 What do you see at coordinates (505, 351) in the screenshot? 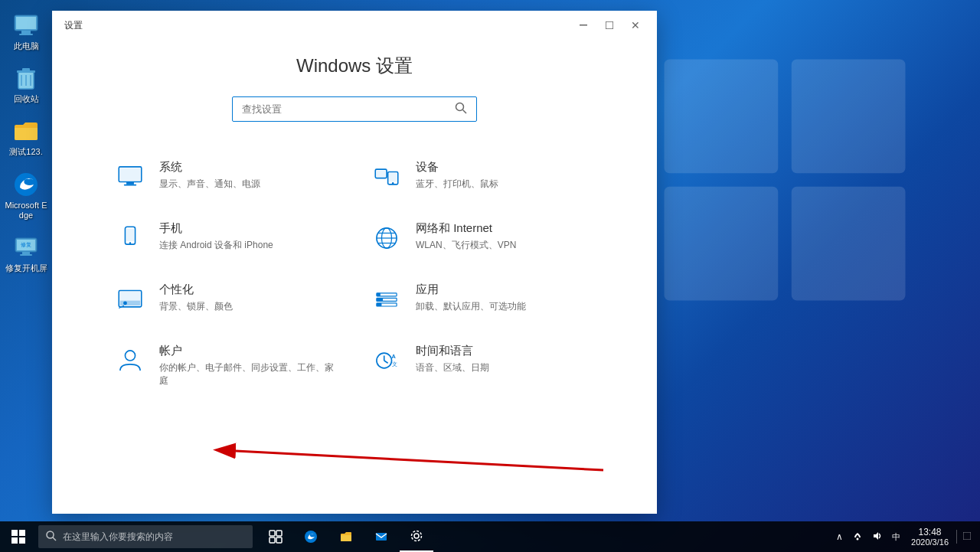
I see `time-language-name: 时间和语言` at bounding box center [505, 351].